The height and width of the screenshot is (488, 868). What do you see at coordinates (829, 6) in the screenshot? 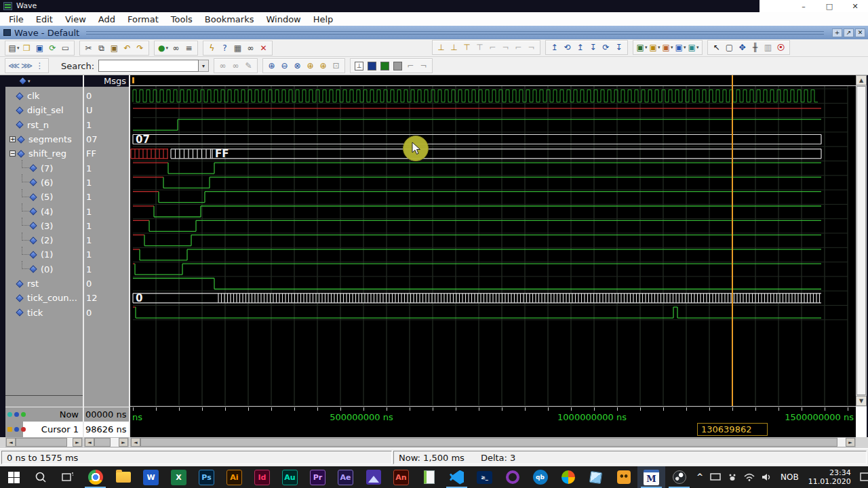
I see `maximize-button: □` at bounding box center [829, 6].